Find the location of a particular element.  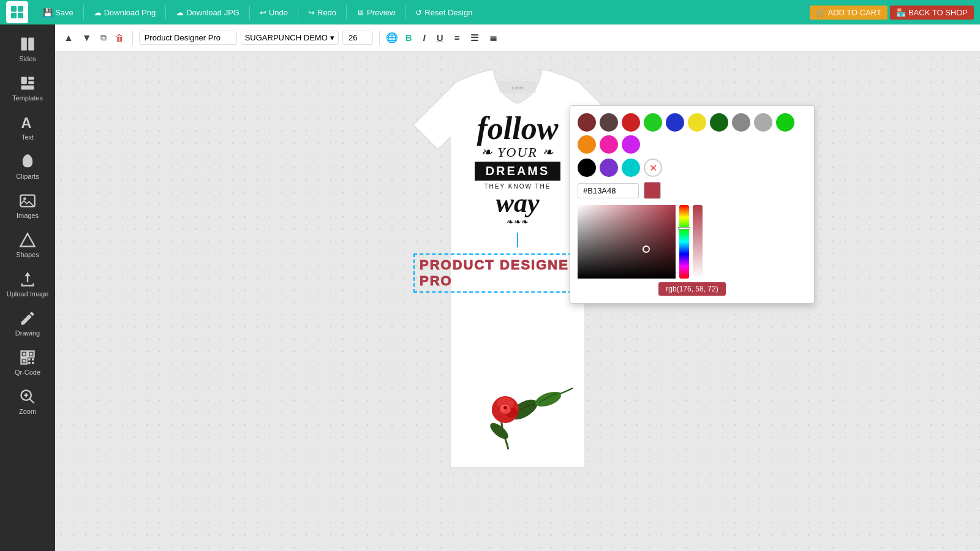

copy-button: ⧉ is located at coordinates (104, 38).